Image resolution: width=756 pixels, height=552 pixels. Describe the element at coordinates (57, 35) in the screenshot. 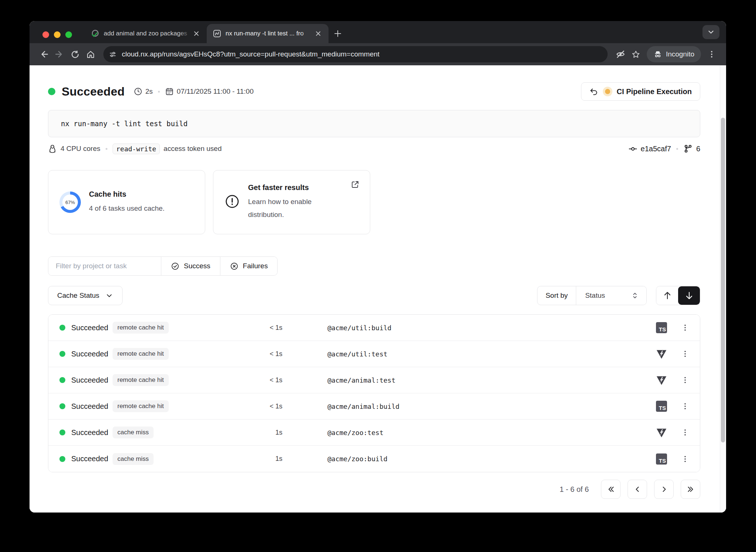

I see `minimize-window-button` at that location.